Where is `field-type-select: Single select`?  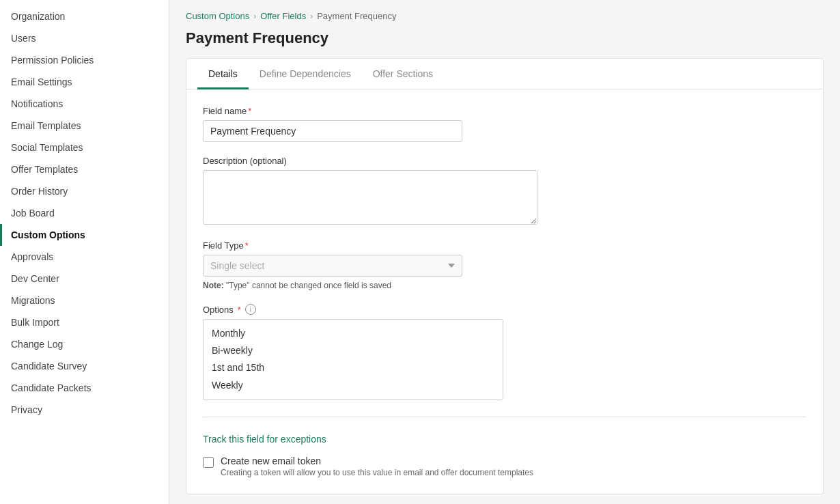
field-type-select: Single select is located at coordinates (333, 266).